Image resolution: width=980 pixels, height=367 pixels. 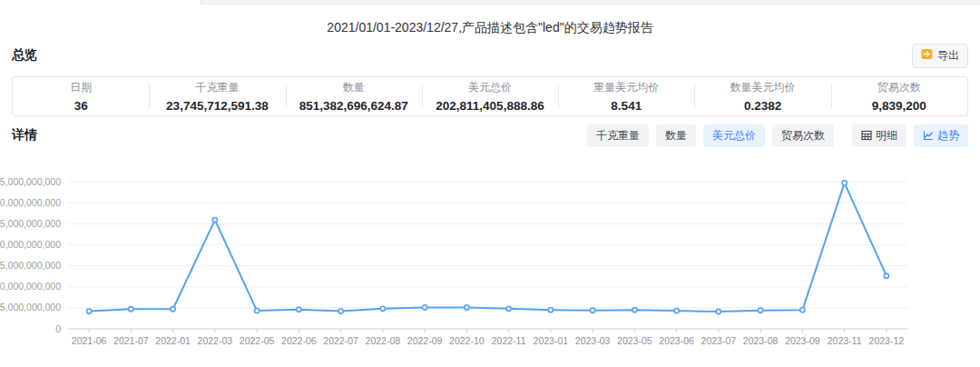 I want to click on summary-stat: 千克重量23,745,712,591.38, so click(x=217, y=96).